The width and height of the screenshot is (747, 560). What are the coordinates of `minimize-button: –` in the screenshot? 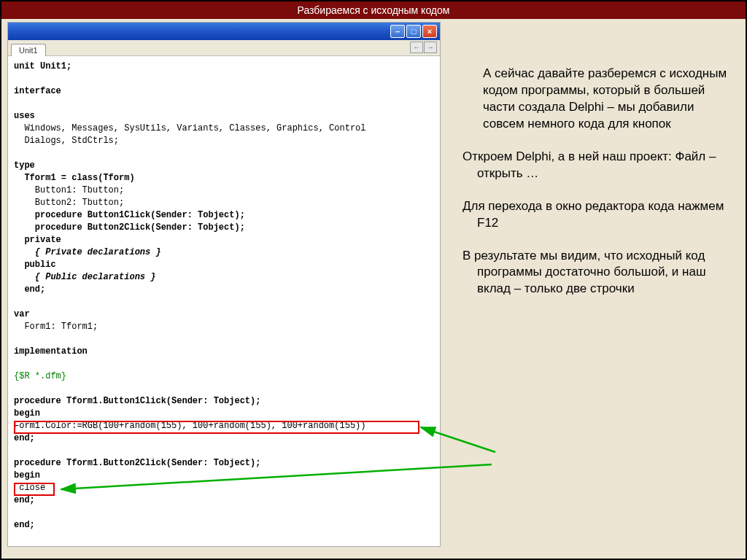 It's located at (398, 31).